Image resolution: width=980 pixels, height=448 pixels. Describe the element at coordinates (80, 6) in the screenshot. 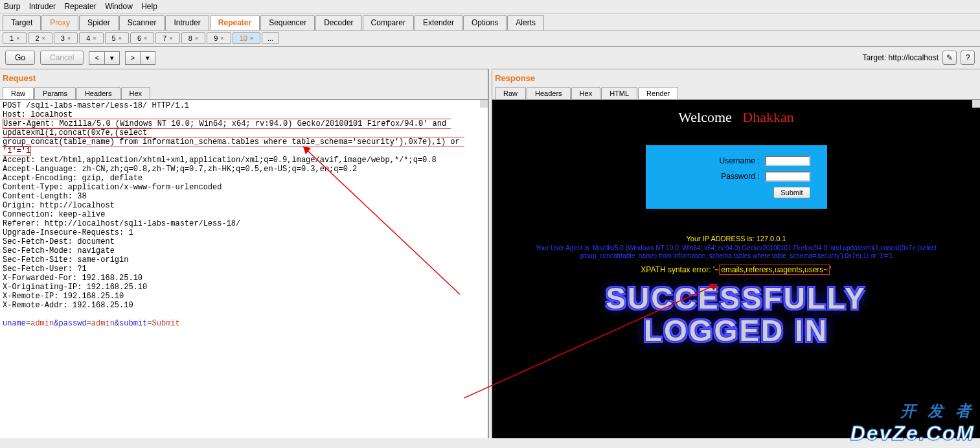

I see `menu-repeater: Repeater` at that location.